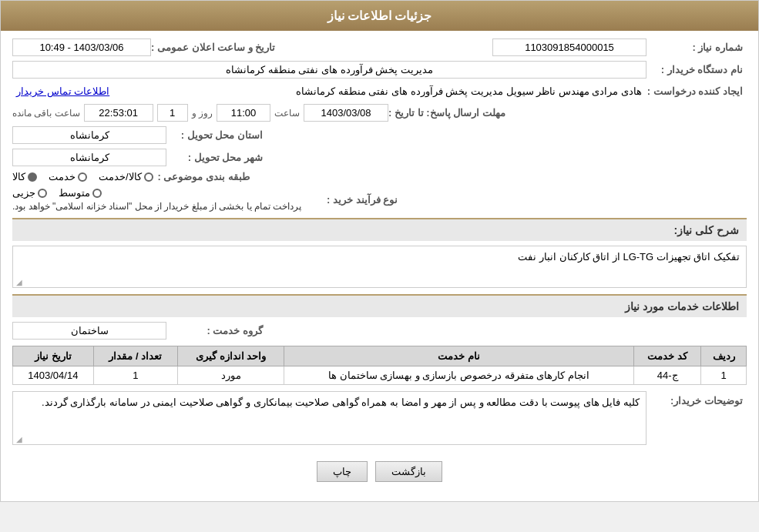 The image size is (759, 532). What do you see at coordinates (341, 402) in the screenshot?
I see `vendor-notes-value: کلیه فایل های پیوست با دقت مطالعه و پس ا…` at bounding box center [341, 402].